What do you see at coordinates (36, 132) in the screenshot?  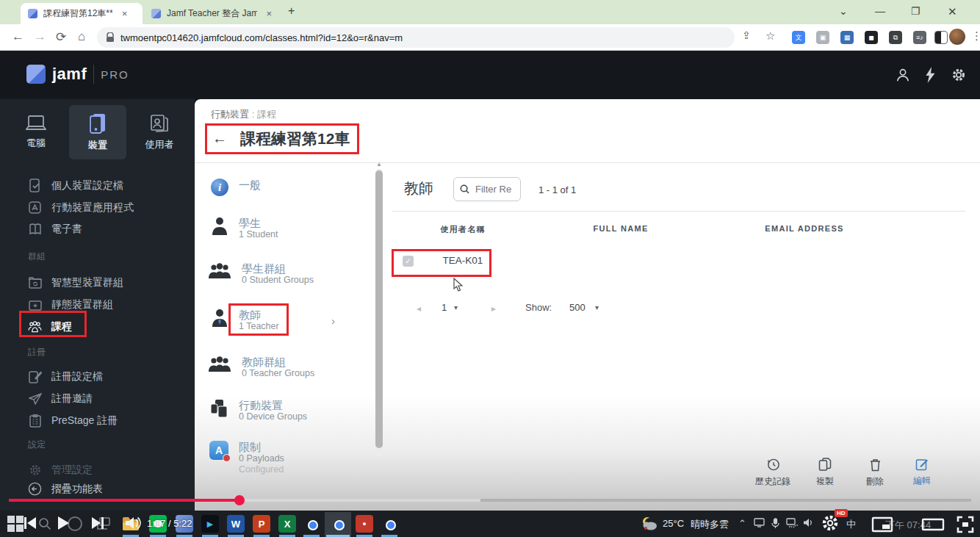 I see `sidebar-tab-computers: 電腦` at bounding box center [36, 132].